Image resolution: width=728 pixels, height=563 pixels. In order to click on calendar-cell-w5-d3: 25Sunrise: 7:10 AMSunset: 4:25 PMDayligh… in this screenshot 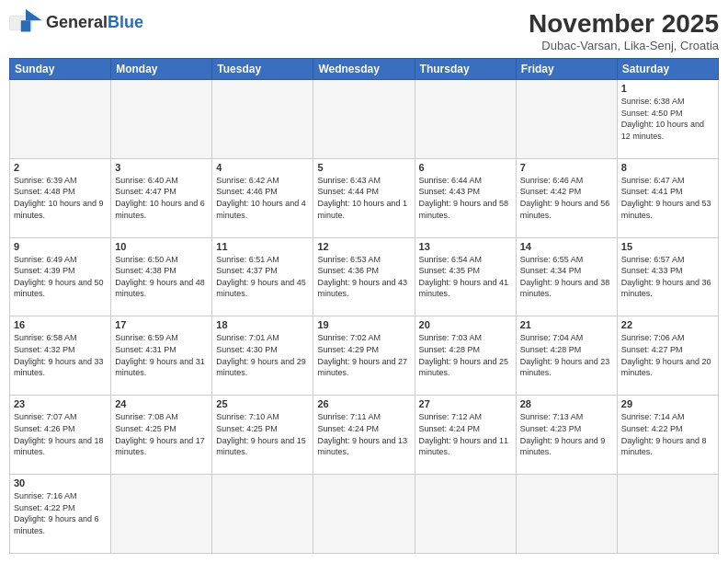, I will do `click(263, 435)`.